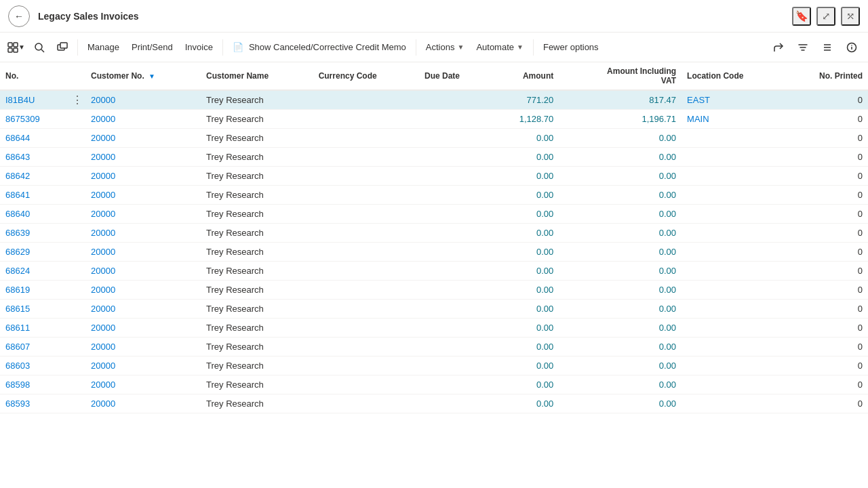  What do you see at coordinates (18, 385) in the screenshot?
I see `no-link: 68598` at bounding box center [18, 385].